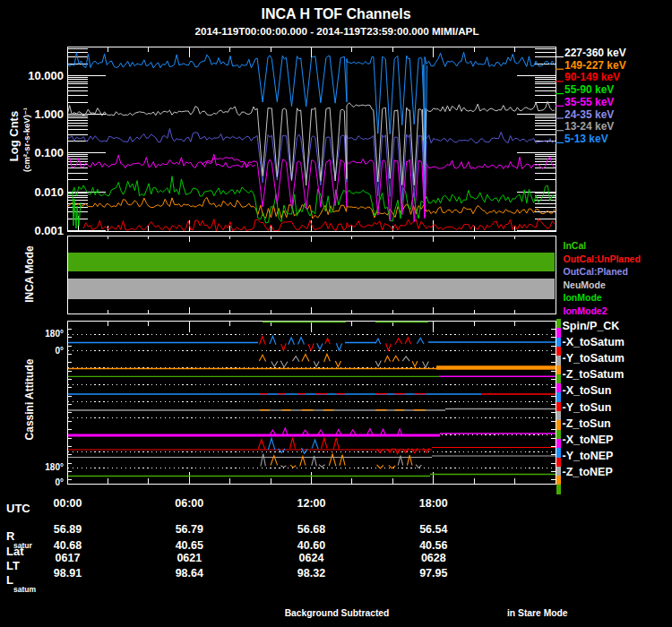 This screenshot has height=627, width=672. What do you see at coordinates (586, 139) in the screenshot?
I see `svg-text: 5-13 keV` at bounding box center [586, 139].